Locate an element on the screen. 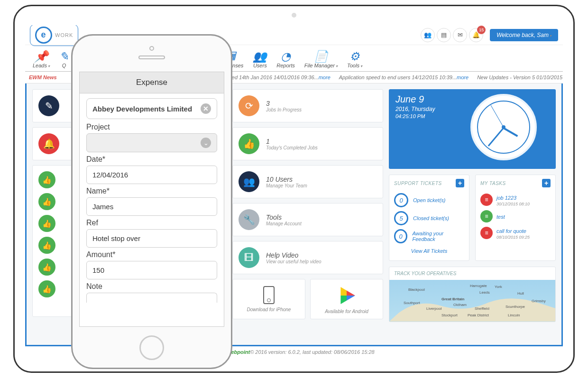 Image resolution: width=588 pixels, height=389 pixels. android-label: Available for Android is located at coordinates (347, 311).